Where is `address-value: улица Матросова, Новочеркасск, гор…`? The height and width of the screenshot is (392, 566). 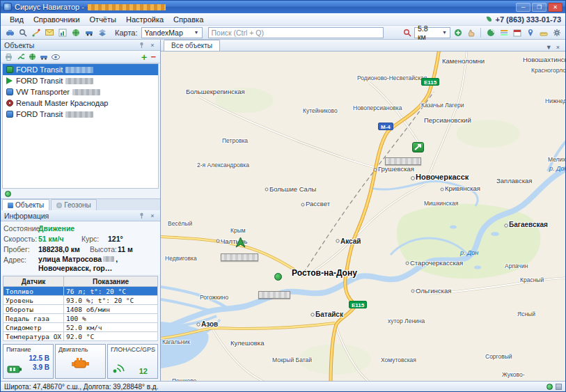
address-value: улица Матросова, Новочеркасск, гор… is located at coordinates (97, 264).